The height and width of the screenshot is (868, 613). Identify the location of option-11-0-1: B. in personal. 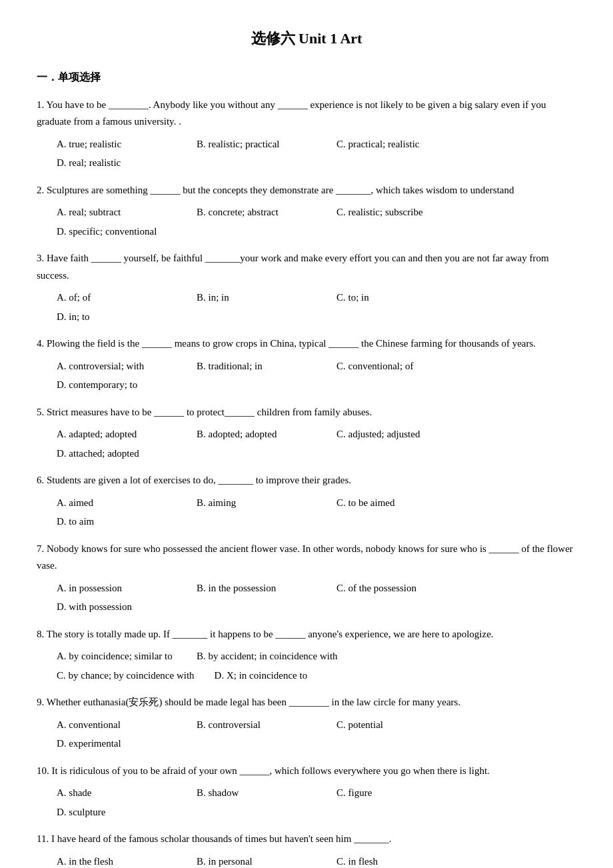
(257, 860).